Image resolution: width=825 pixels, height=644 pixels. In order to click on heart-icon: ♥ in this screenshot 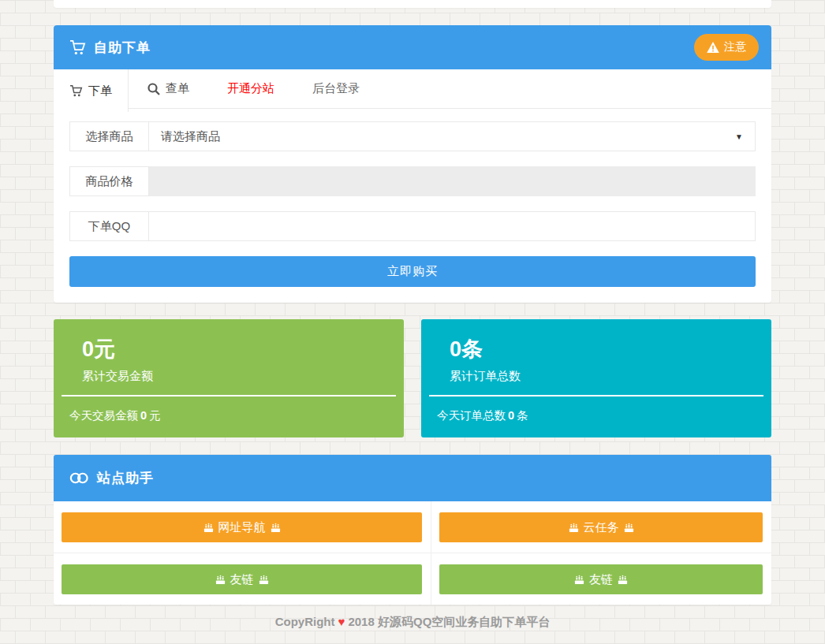, I will do `click(342, 621)`.